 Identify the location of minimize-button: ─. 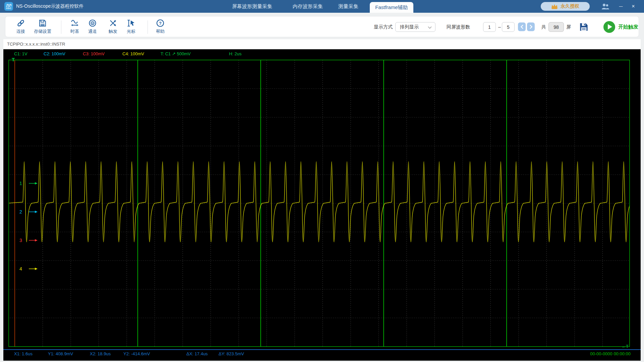
(621, 6).